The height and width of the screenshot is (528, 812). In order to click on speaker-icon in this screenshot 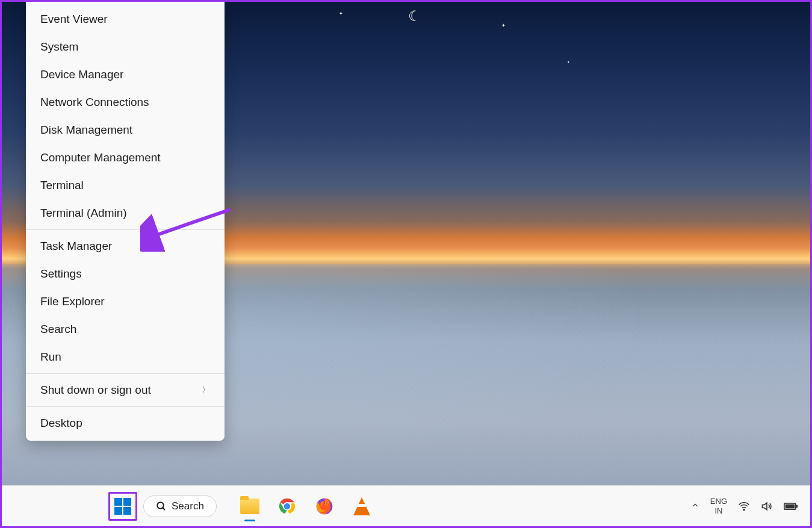, I will do `click(767, 506)`.